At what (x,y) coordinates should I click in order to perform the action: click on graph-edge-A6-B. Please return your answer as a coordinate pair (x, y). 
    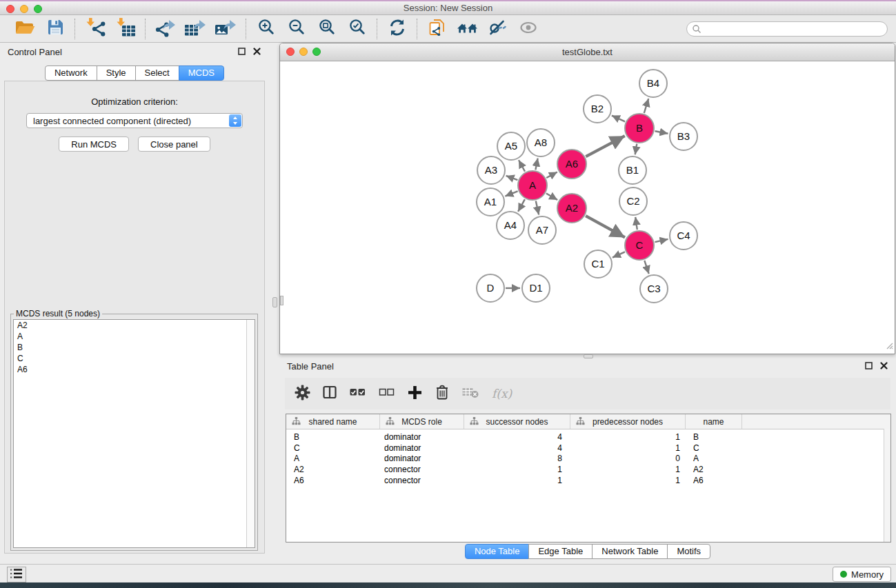
    Looking at the image, I should click on (606, 146).